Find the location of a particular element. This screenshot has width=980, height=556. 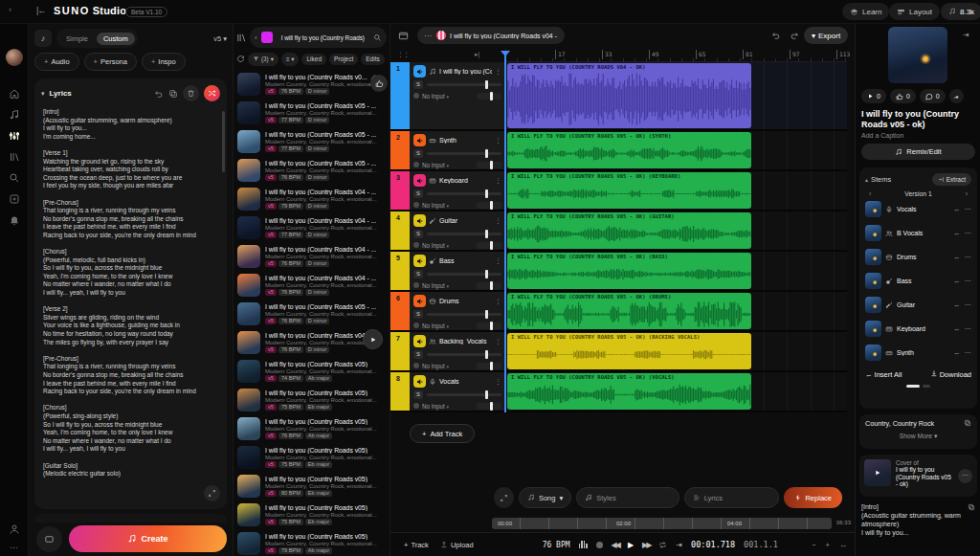

home-icon is located at coordinates (14, 94).